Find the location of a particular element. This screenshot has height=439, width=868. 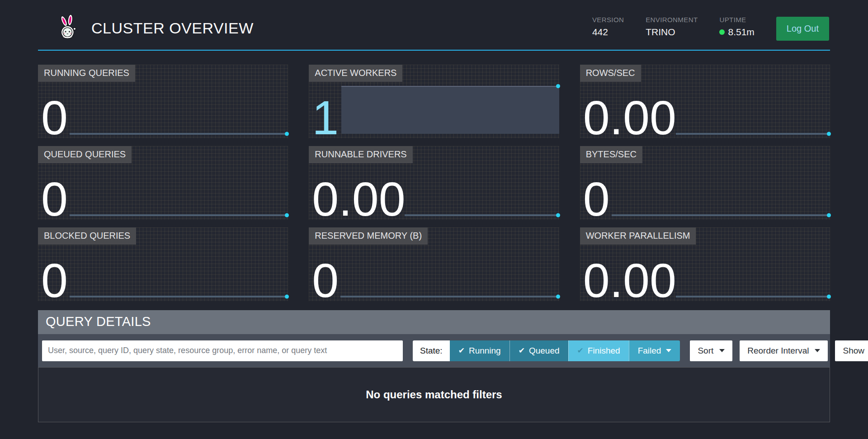

empty-queries-message: No queries matched filters is located at coordinates (434, 395).